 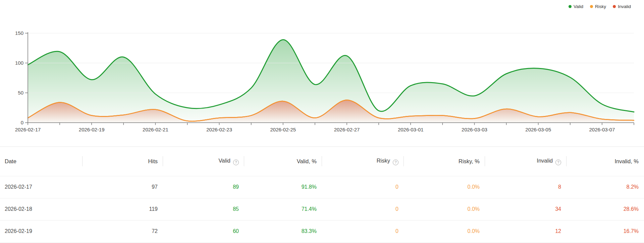 I want to click on legend-item-risky: Risky, so click(x=598, y=7).